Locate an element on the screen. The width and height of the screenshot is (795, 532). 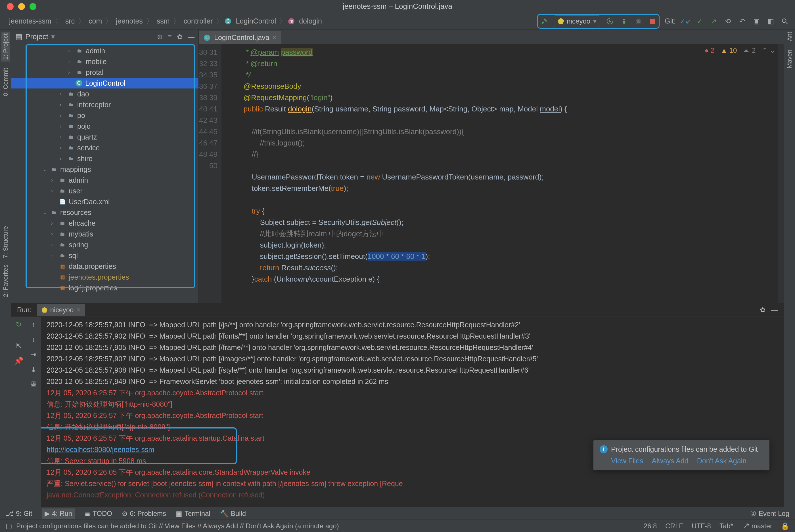
right-tool-strip: Ant Maven is located at coordinates (789, 268).